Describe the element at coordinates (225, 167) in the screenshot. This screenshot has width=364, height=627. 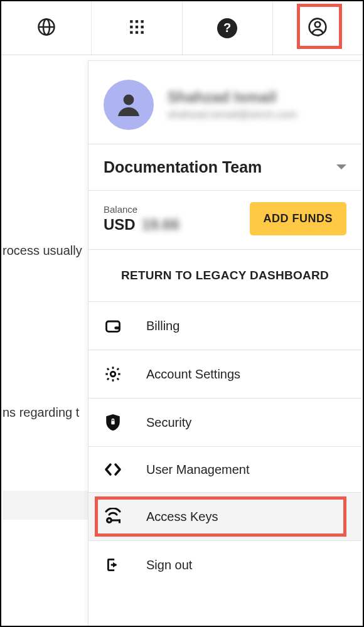
I see `team-selector: Documentation Team` at that location.